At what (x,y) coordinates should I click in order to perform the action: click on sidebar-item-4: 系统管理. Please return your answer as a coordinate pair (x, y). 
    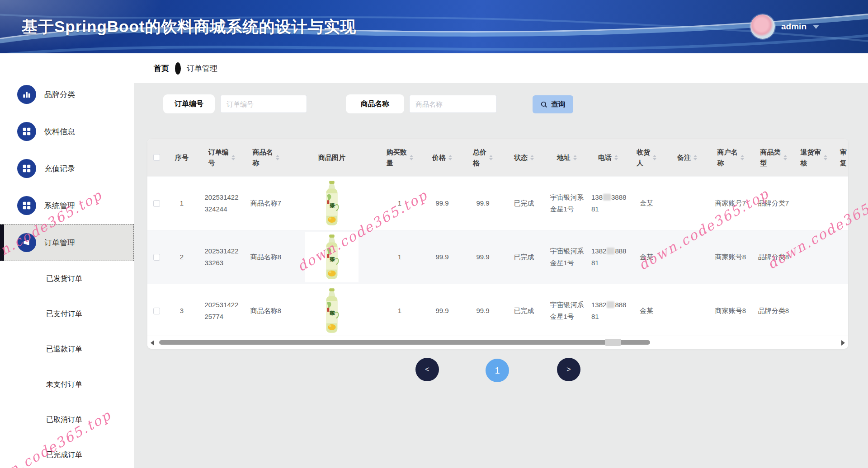
    Looking at the image, I should click on (67, 206).